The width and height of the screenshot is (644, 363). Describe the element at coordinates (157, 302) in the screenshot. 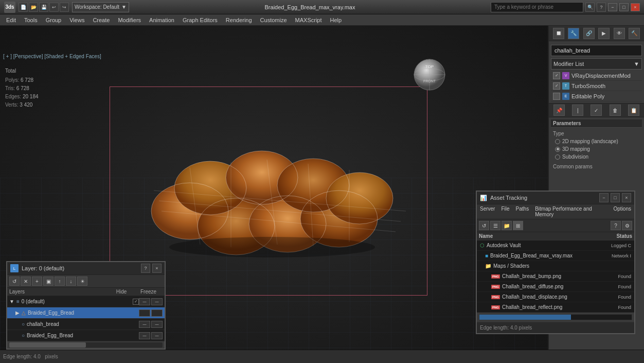

I see `layer-default-freeze-cell: —` at that location.